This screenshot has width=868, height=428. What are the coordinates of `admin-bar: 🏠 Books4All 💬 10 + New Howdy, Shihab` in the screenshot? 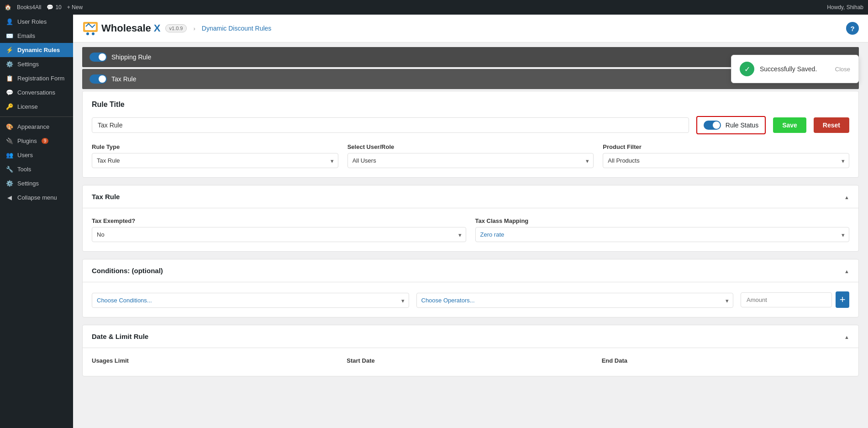 It's located at (434, 7).